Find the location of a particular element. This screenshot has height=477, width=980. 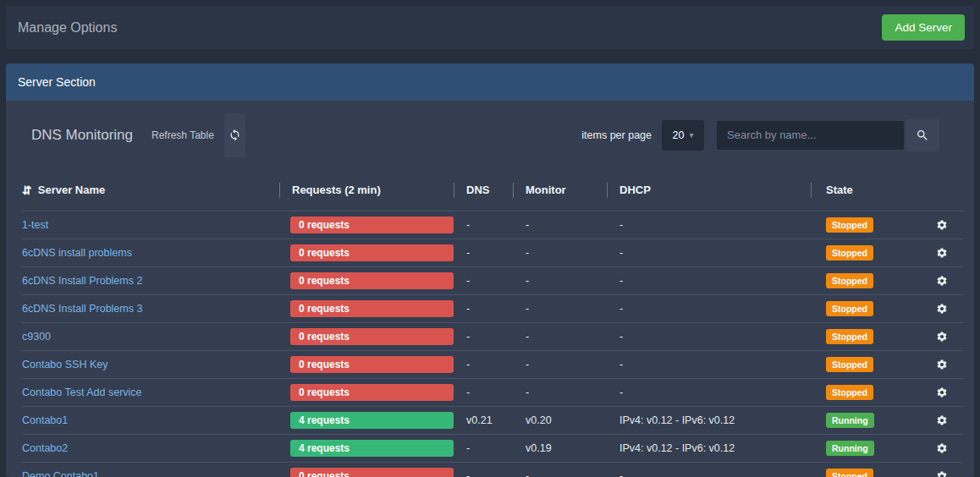

search-button is located at coordinates (922, 135).